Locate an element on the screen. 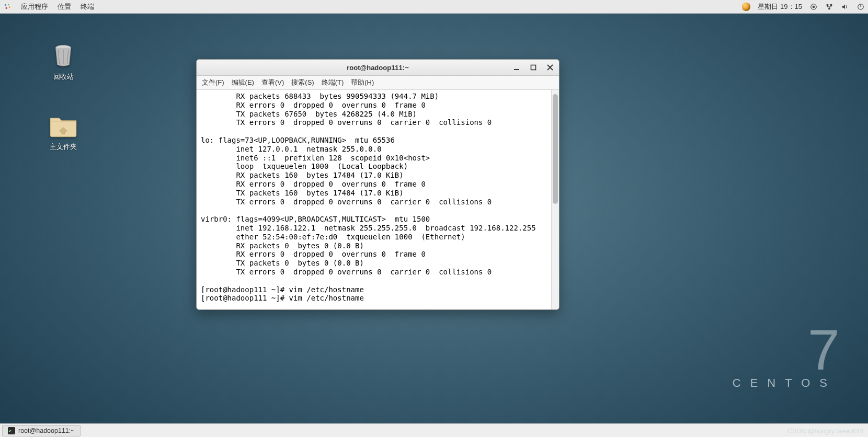 The image size is (868, 437). update-notifier-icon is located at coordinates (746, 7).